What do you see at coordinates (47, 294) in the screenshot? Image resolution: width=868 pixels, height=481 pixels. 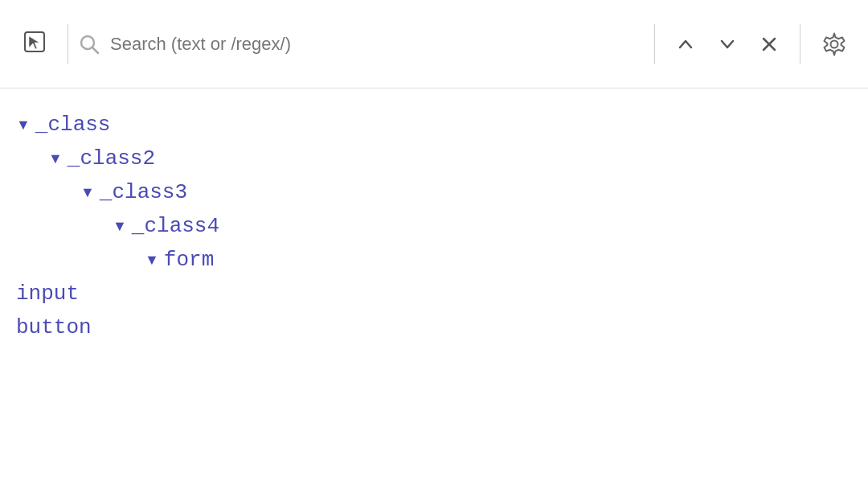 I see `tree-node-label: input` at bounding box center [47, 294].